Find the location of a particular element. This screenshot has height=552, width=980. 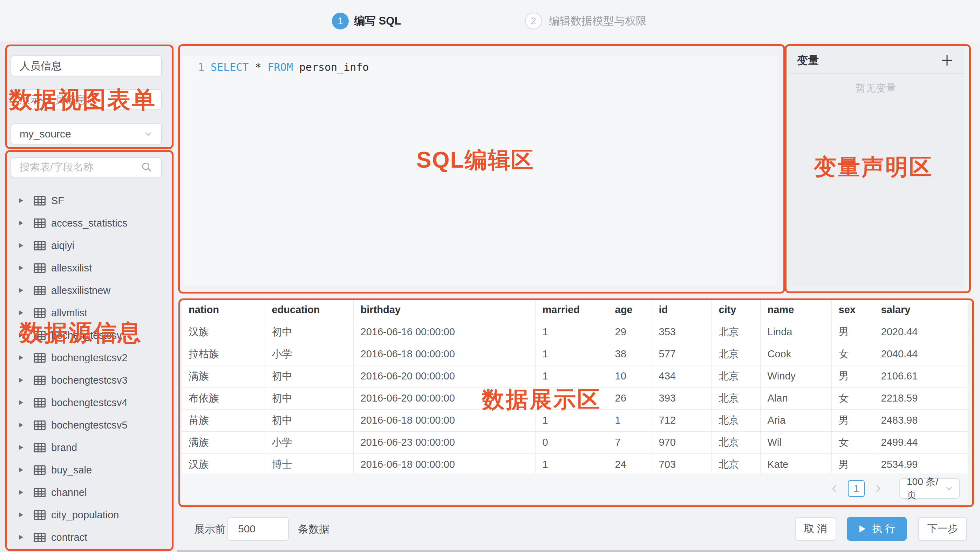

add-variable-button is located at coordinates (947, 60).